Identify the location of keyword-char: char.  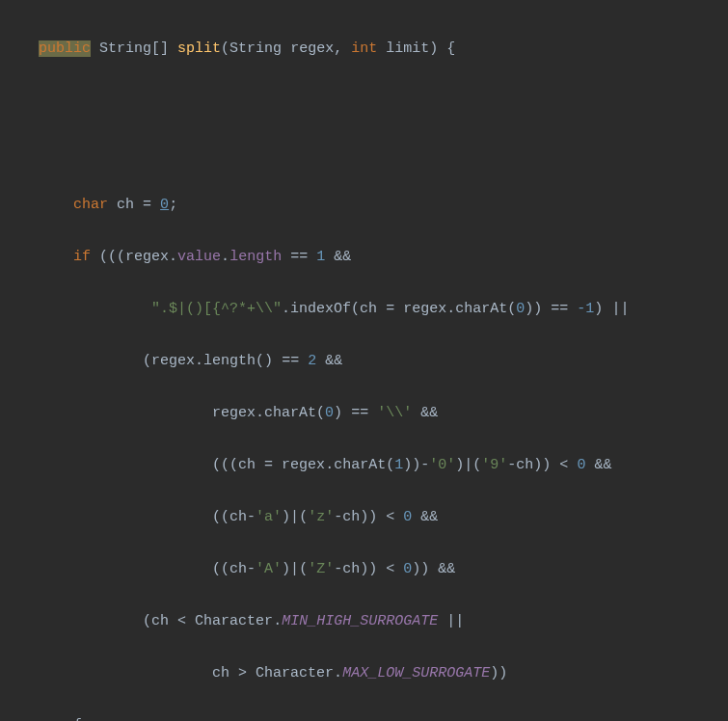
(91, 204).